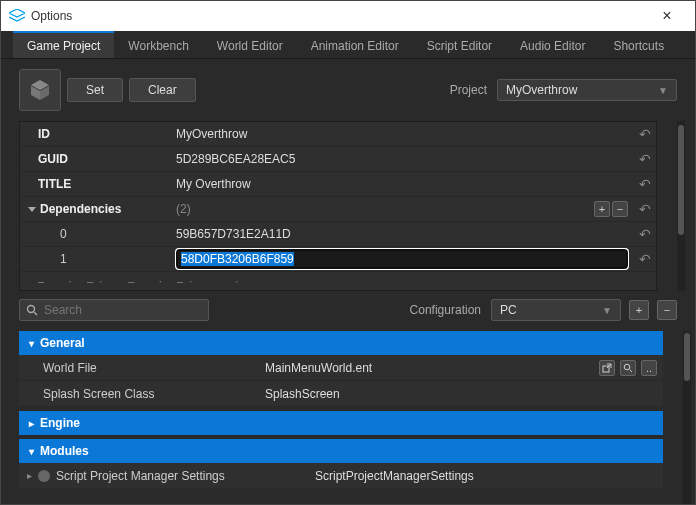  Describe the element at coordinates (44, 476) in the screenshot. I see `status-dot-icon` at that location.